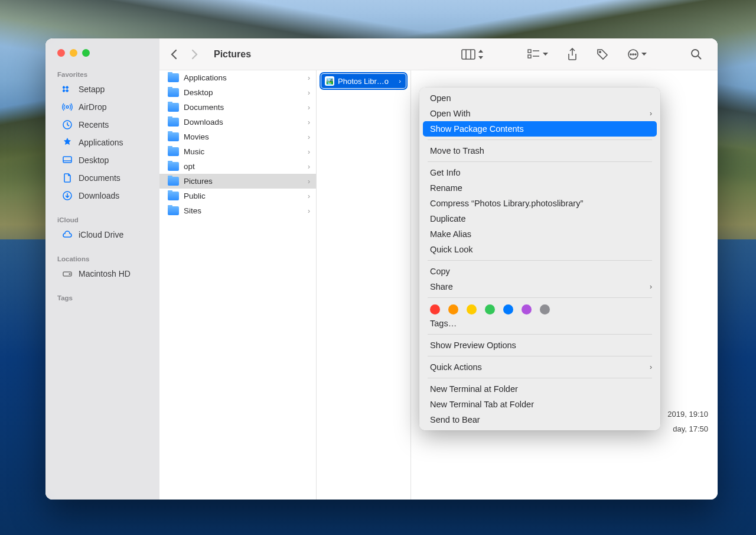 Image resolution: width=756 pixels, height=535 pixels. Describe the element at coordinates (540, 420) in the screenshot. I see `menu-item-send-to-bear: Send to Bear` at that location.